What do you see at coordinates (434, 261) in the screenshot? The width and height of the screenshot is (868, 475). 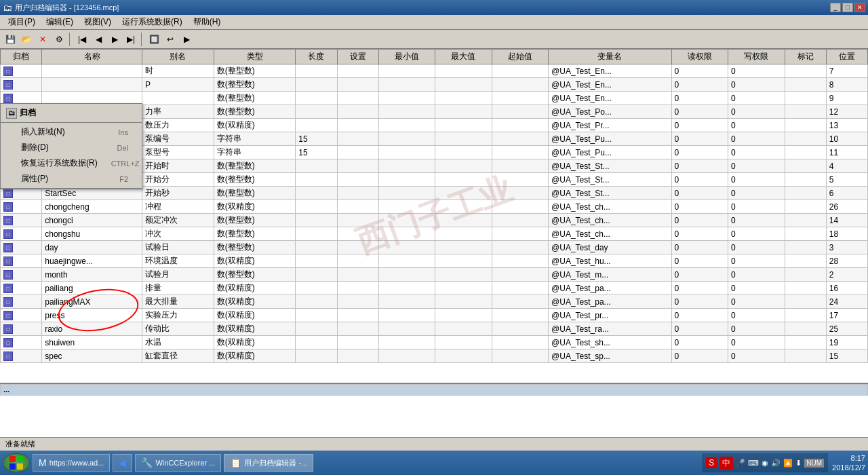 I see `table-row: □huaejingwe...环境温度数(双精度)@UA_Test_hu...00…` at bounding box center [434, 261].